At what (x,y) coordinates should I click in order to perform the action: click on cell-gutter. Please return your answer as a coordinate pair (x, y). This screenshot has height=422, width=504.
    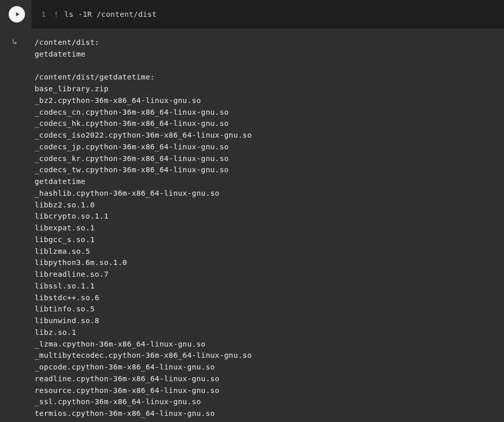
    Looking at the image, I should click on (16, 14).